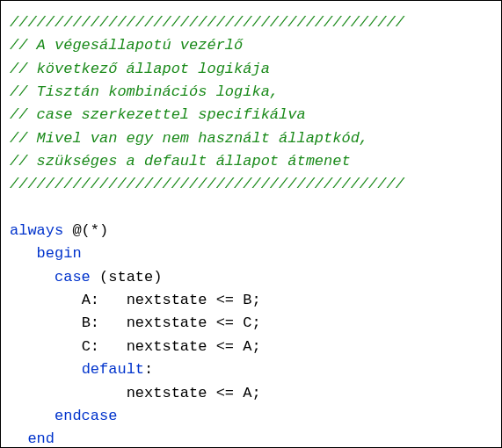 This screenshot has height=448, width=502. I want to click on comment-bar-bottom: ////////////////////////////////////////…, so click(207, 184).